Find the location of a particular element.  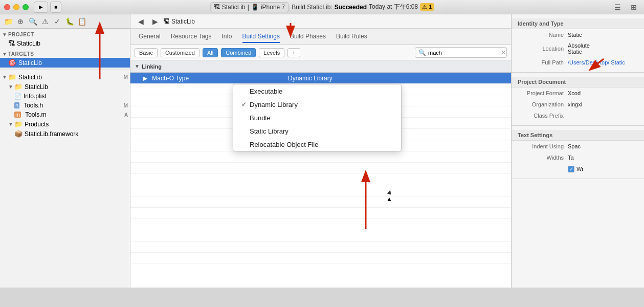

org-label: Organization is located at coordinates (541, 104).